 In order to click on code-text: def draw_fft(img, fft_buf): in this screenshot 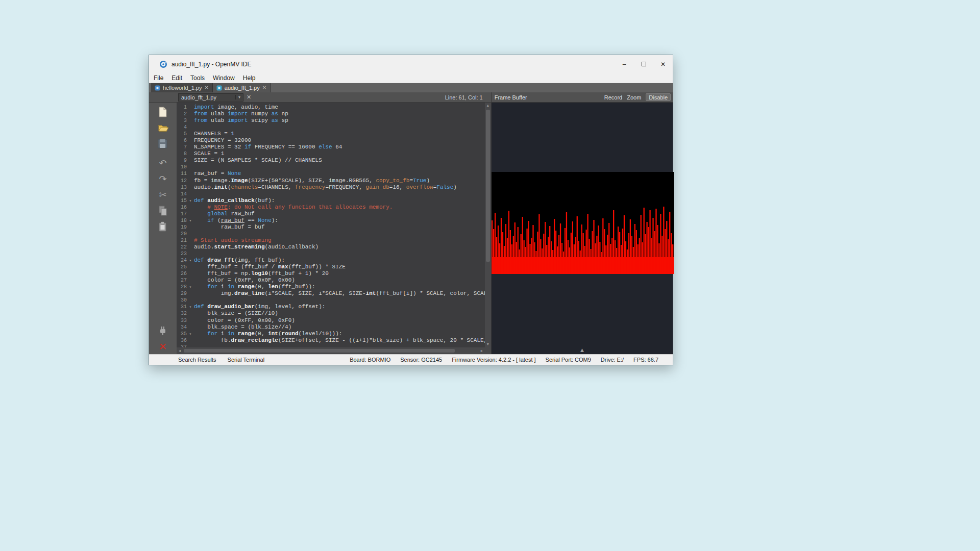, I will do `click(339, 260)`.